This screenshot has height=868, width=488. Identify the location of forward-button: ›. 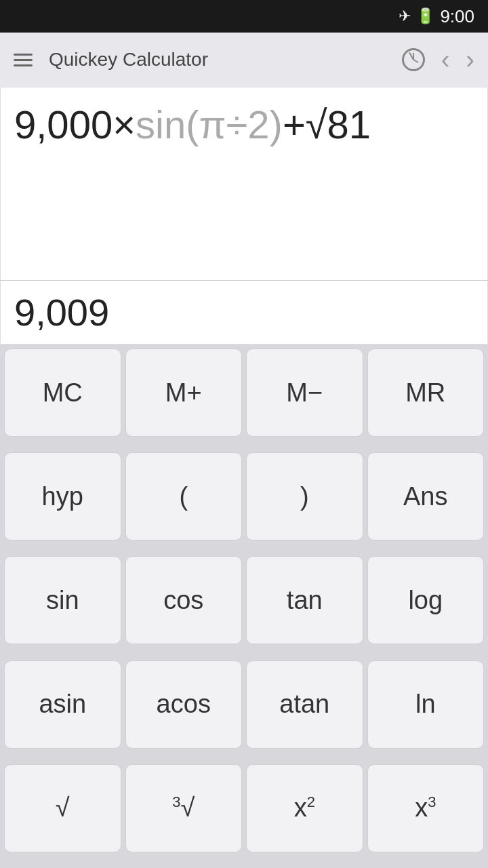
(470, 60).